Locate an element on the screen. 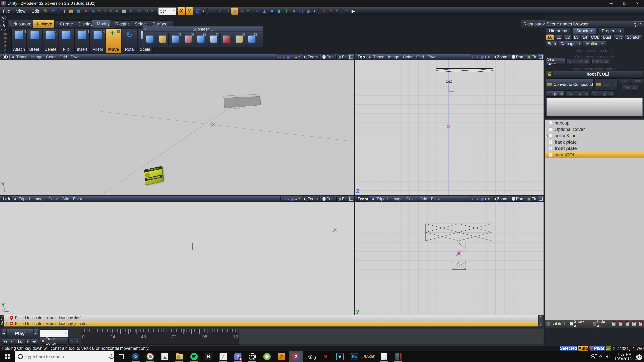 The width and height of the screenshot is (644, 362). expand-node-icon: + is located at coordinates (546, 136).